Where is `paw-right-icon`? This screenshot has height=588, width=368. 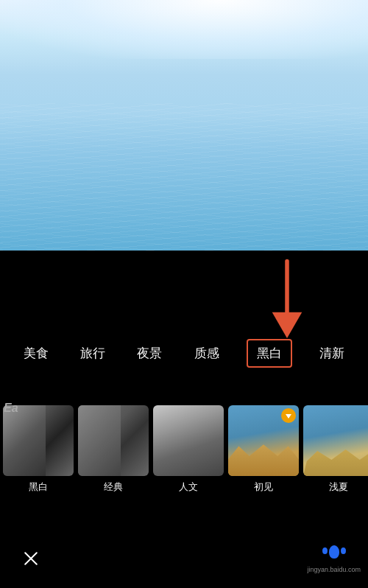
paw-right-icon is located at coordinates (343, 551).